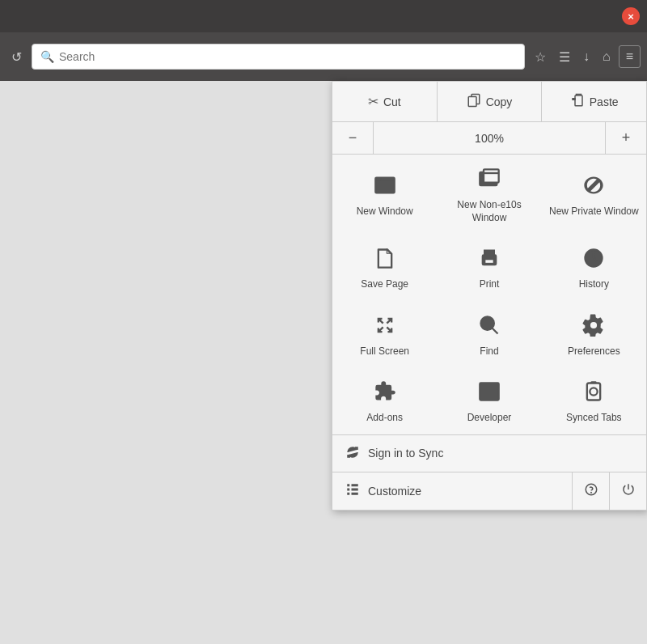  What do you see at coordinates (629, 57) in the screenshot?
I see `menu-button: ≡` at bounding box center [629, 57].